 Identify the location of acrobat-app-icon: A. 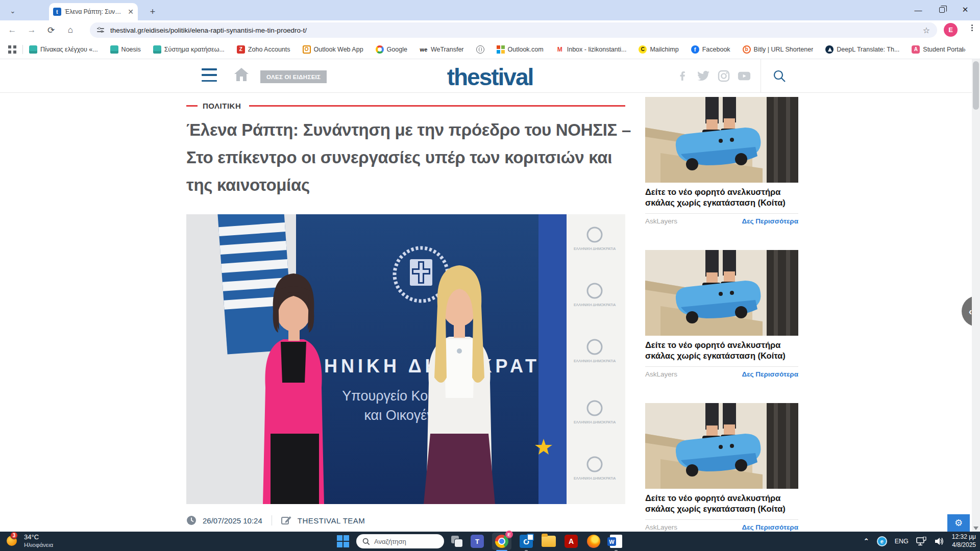
(571, 541).